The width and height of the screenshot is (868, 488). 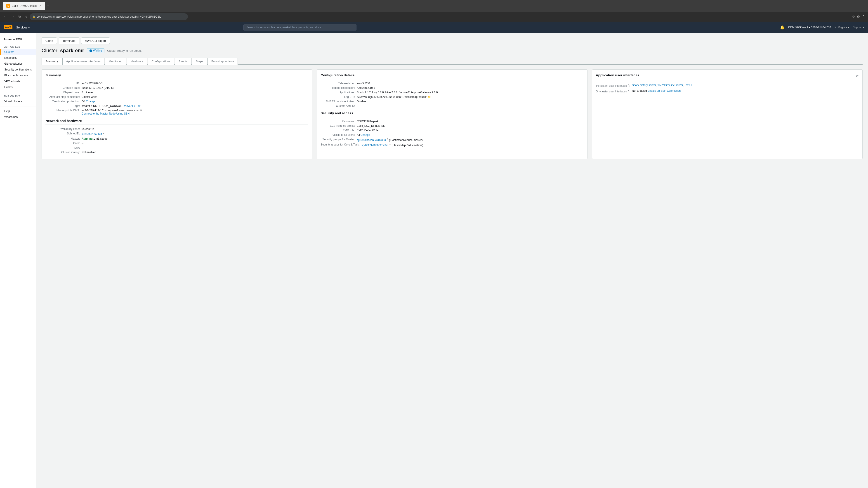 What do you see at coordinates (858, 17) in the screenshot?
I see `extensions-icon: ⚙` at bounding box center [858, 17].